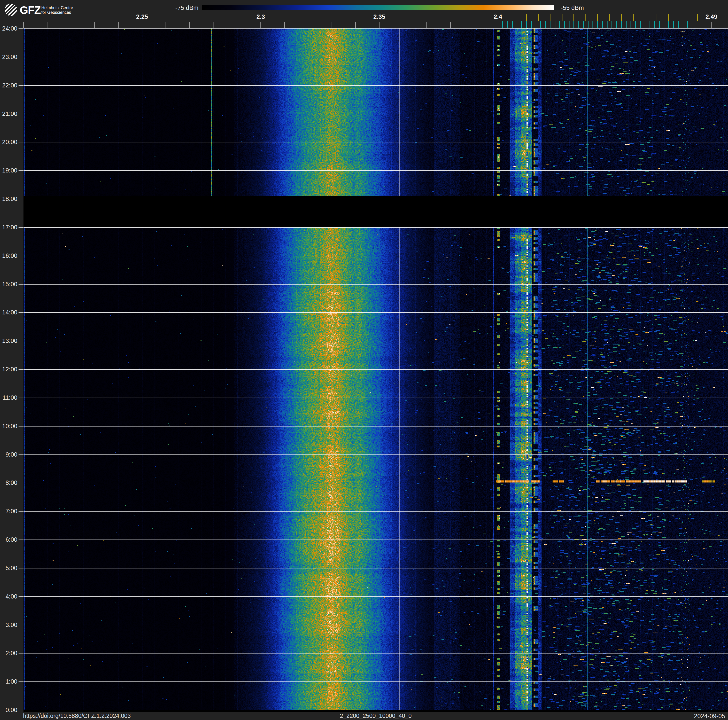  Describe the element at coordinates (77, 716) in the screenshot. I see `doi-link: https://doi.org/10.5880/GFZ.1.2.2024.003` at that location.